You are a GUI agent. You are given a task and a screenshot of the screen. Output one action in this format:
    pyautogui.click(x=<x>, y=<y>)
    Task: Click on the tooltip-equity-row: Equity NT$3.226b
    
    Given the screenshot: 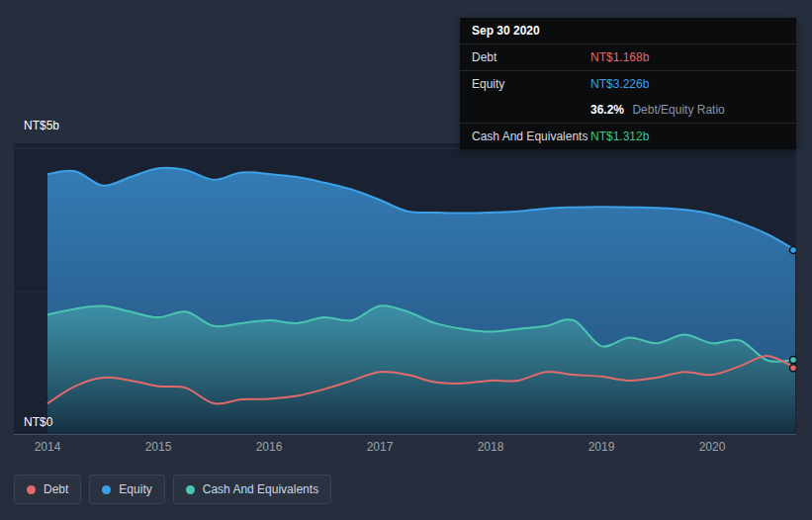 What is the action you would take?
    pyautogui.click(x=628, y=84)
    